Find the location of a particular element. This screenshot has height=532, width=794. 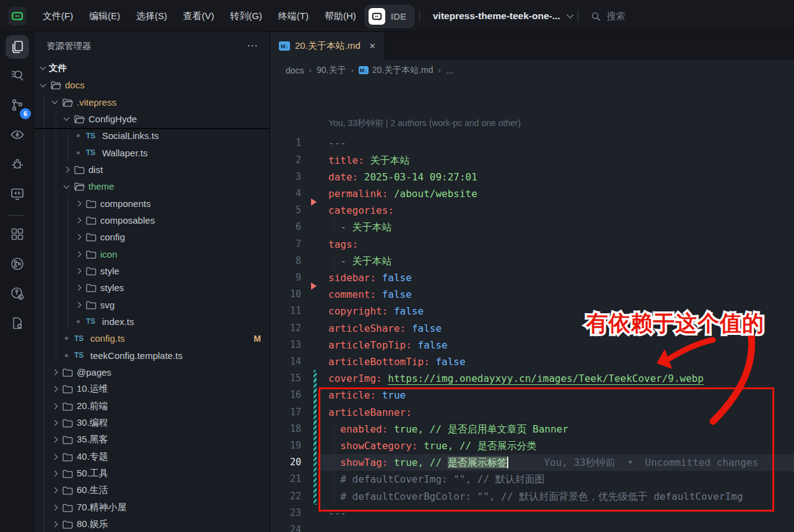

tree-item-style: style is located at coordinates (152, 271).